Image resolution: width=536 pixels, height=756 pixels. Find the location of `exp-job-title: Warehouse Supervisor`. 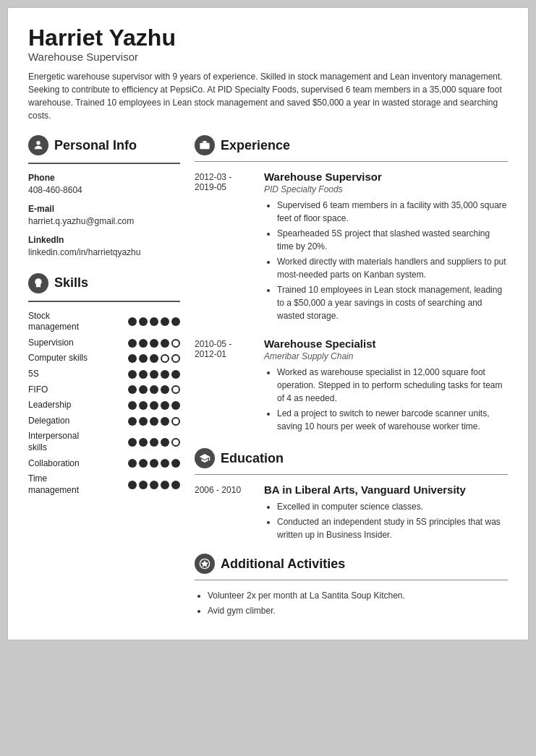

exp-job-title: Warehouse Supervisor is located at coordinates (386, 176).